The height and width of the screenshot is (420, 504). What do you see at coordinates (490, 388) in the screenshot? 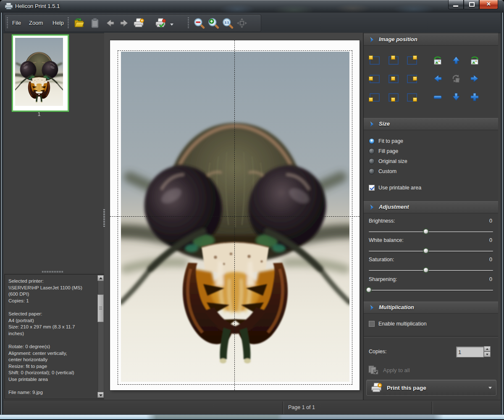
I see `print-options-caret` at bounding box center [490, 388].